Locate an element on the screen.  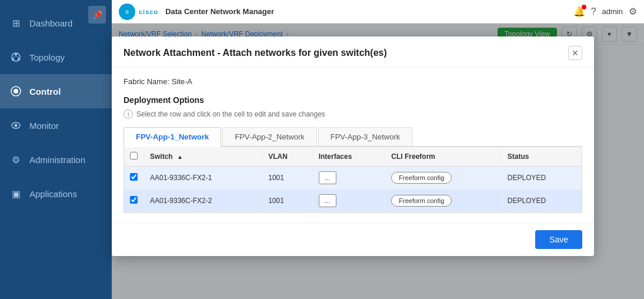
col-header-interfaces: Interfaces is located at coordinates (349, 157).